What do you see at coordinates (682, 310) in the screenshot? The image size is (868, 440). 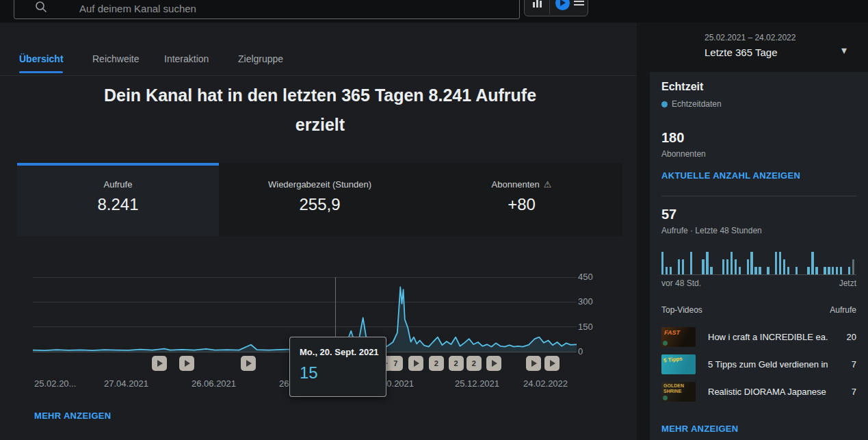 I see `top-videos-header: Top-Videos` at bounding box center [682, 310].